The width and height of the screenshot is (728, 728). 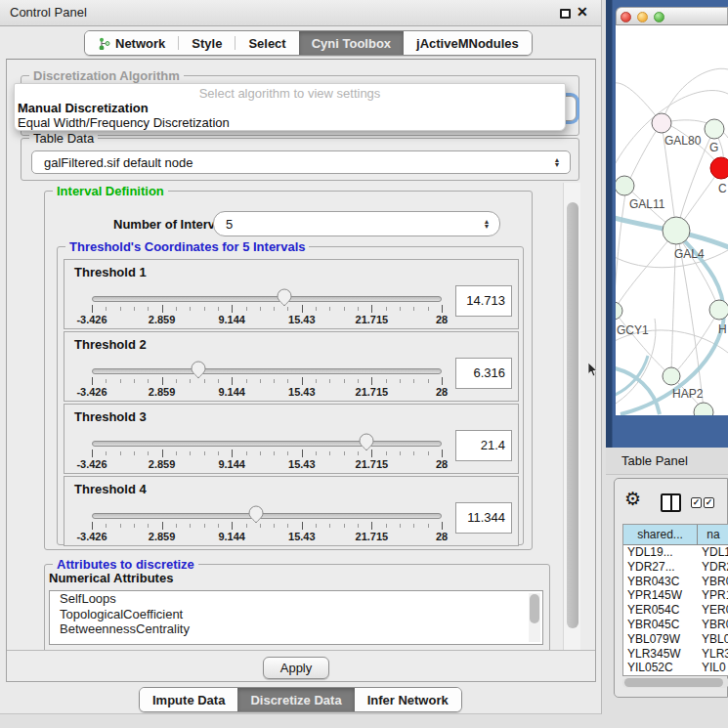 What do you see at coordinates (535, 618) in the screenshot?
I see `list-scrollbar` at bounding box center [535, 618].